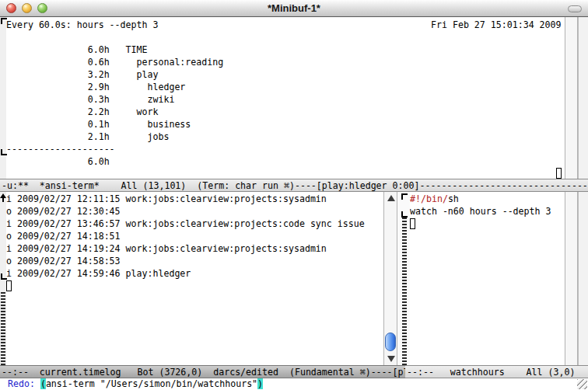 The image size is (588, 390). I want to click on term-window-left-fringe, so click(3, 98).